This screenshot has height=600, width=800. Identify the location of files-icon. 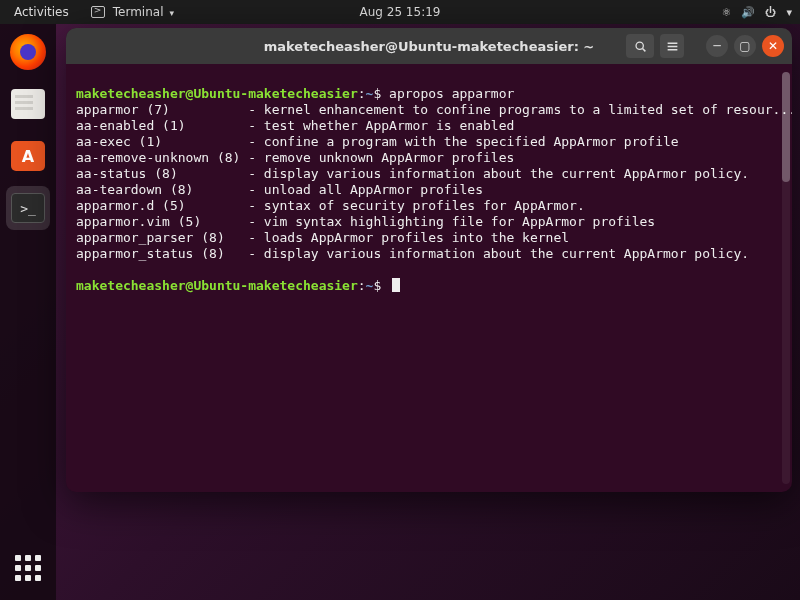
(28, 104).